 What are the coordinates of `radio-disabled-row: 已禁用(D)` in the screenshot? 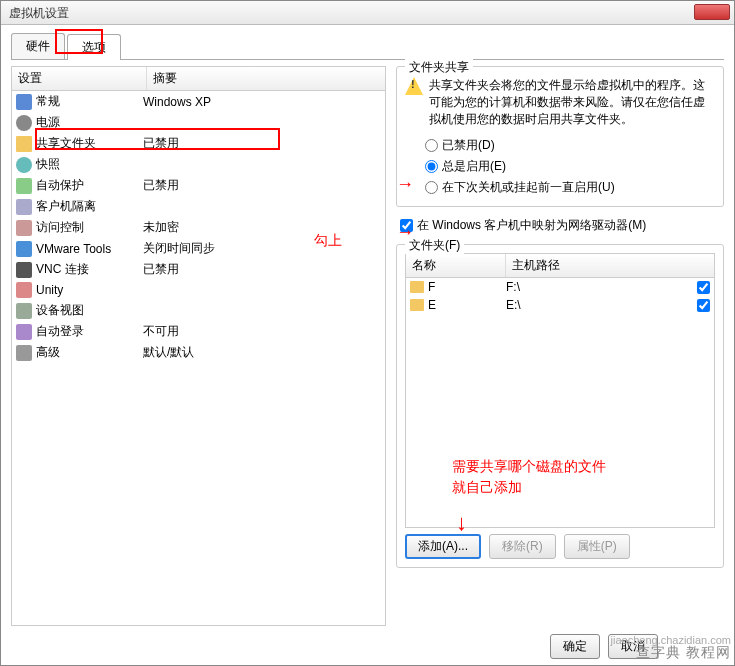 It's located at (560, 146).